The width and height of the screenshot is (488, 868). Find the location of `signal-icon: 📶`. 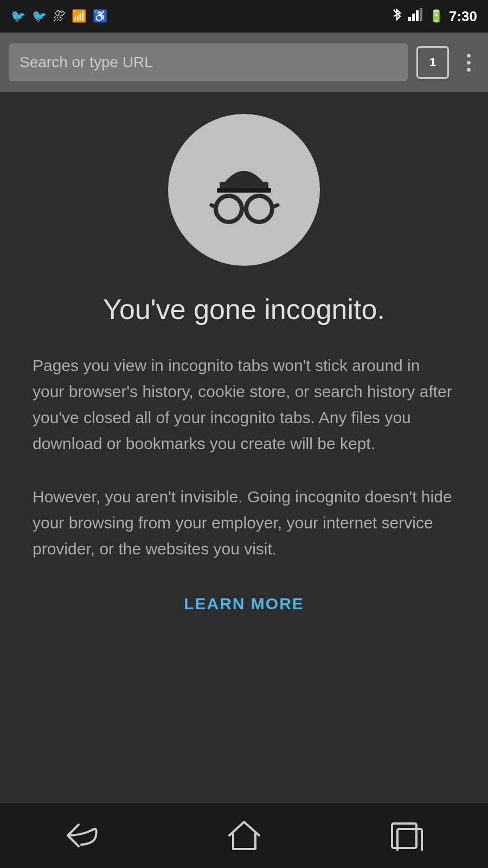

signal-icon: 📶 is located at coordinates (79, 16).